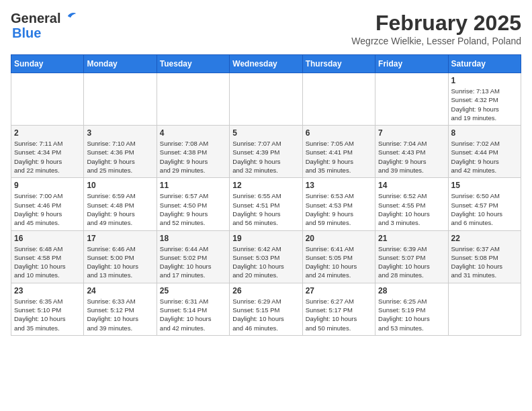 This screenshot has height=411, width=532. Describe the element at coordinates (266, 309) in the screenshot. I see `calendar-cell: 26Sunrise: 6:29 AM Sunset: 5:15 PM Dayli…` at that location.